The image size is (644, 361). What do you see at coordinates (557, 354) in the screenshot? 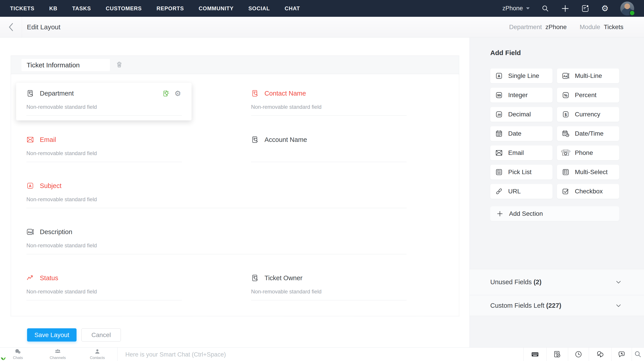
I see `tasks-done-icon` at bounding box center [557, 354].